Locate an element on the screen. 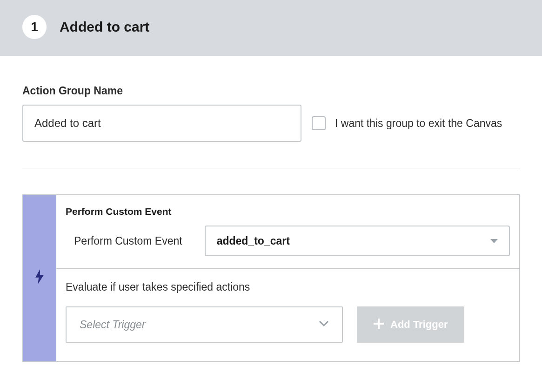 The image size is (542, 392). chevron-down-icon is located at coordinates (324, 325).